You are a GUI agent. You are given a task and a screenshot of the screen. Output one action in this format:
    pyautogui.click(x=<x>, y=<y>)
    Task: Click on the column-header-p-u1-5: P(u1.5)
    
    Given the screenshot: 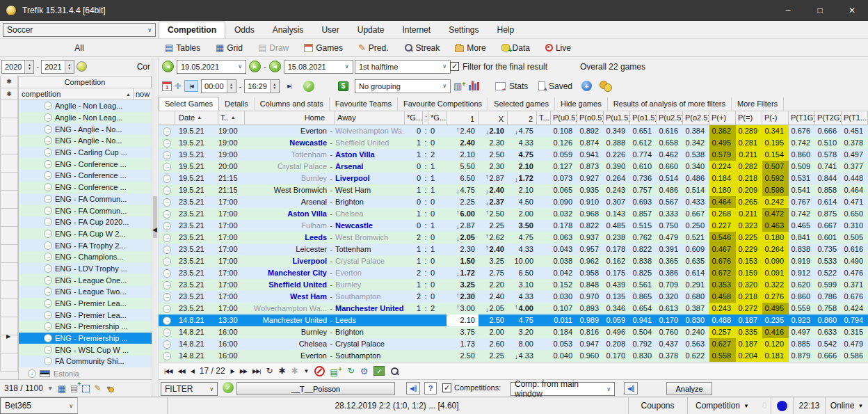 What is the action you would take?
    pyautogui.click(x=617, y=118)
    